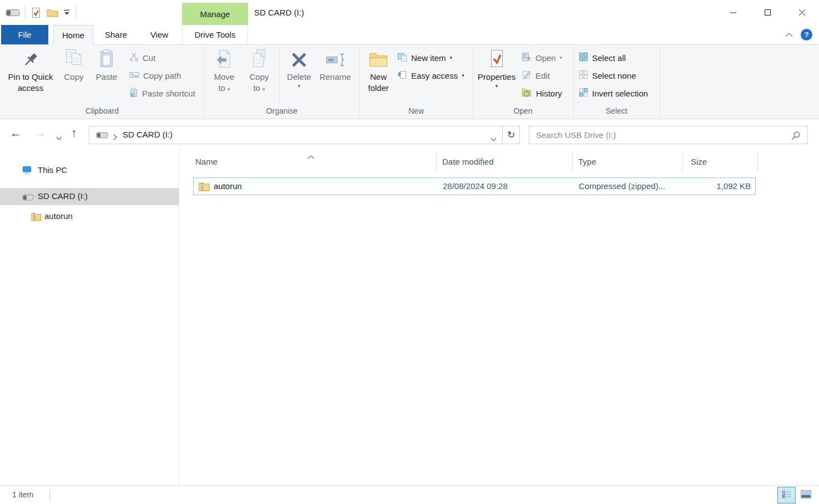 This screenshot has height=504, width=819. Describe the element at coordinates (23, 495) in the screenshot. I see `item-count: 1 item` at that location.